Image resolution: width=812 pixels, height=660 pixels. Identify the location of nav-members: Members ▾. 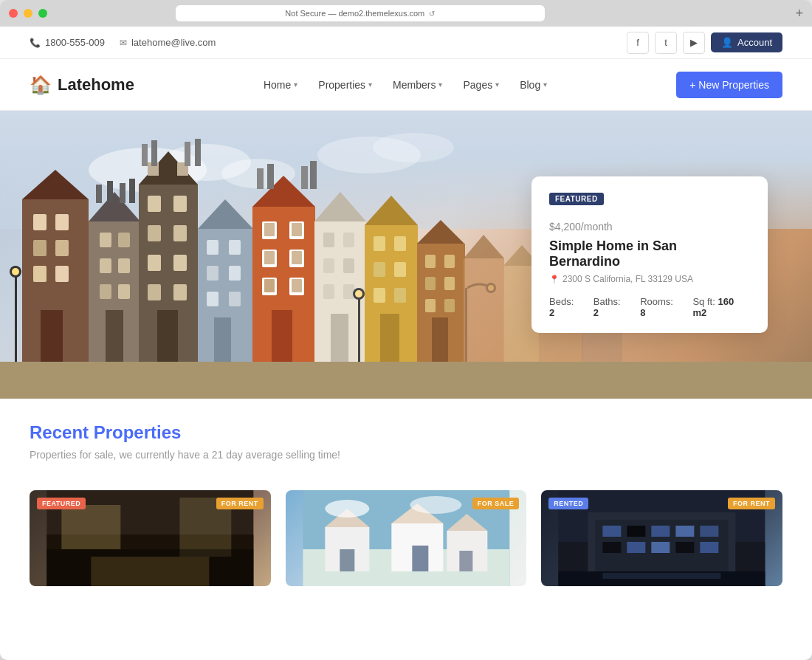
(418, 85).